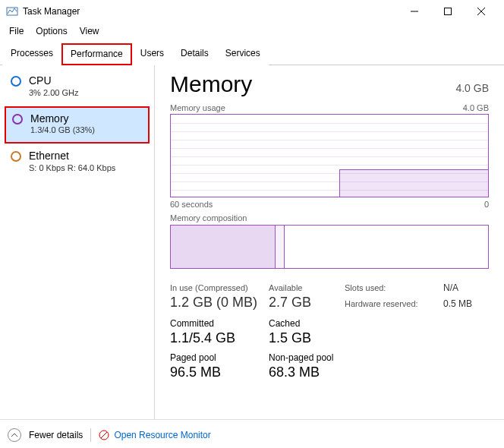 The width and height of the screenshot is (504, 448). What do you see at coordinates (243, 55) in the screenshot?
I see `tab-services: Services` at bounding box center [243, 55].